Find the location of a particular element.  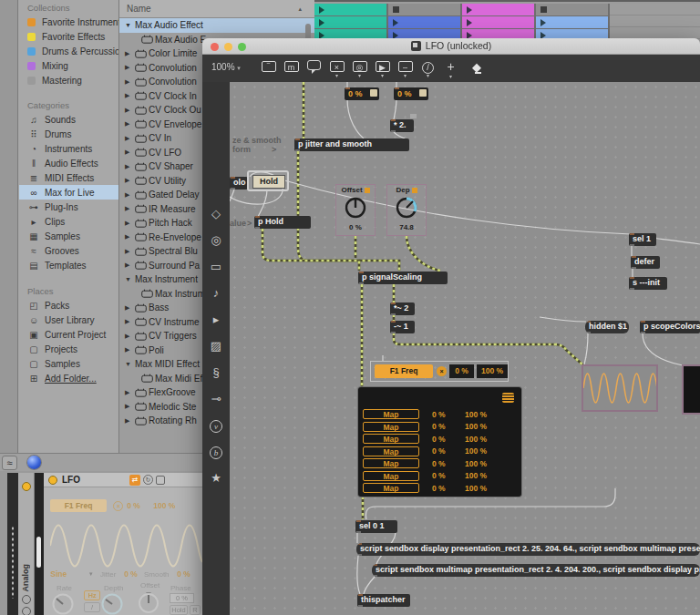

sidebar-tool-icon: v is located at coordinates (216, 430).